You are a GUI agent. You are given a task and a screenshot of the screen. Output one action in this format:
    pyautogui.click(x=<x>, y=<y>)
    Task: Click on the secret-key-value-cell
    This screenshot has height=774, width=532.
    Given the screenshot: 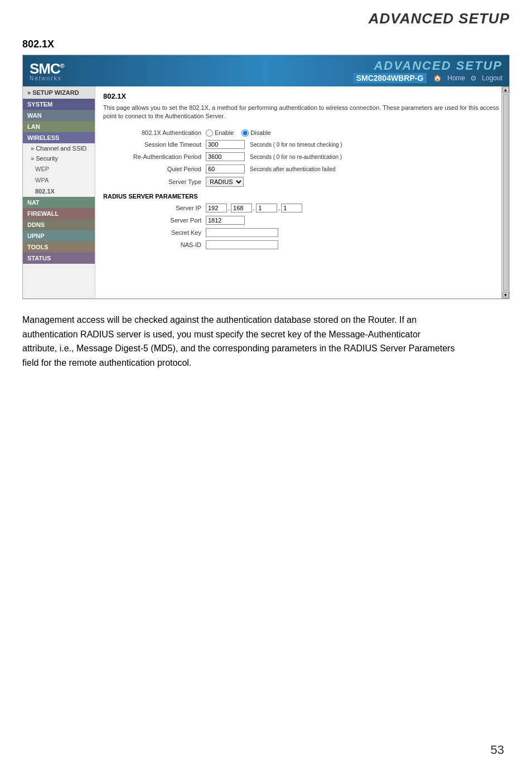 What is the action you would take?
    pyautogui.click(x=352, y=233)
    